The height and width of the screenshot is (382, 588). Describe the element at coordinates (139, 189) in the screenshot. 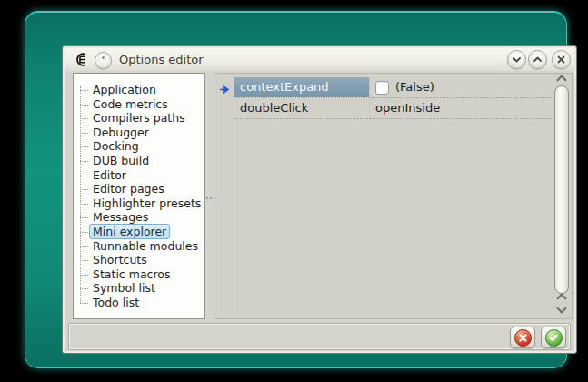

I see `sidebar-item-editor-pages: Editor pages` at that location.